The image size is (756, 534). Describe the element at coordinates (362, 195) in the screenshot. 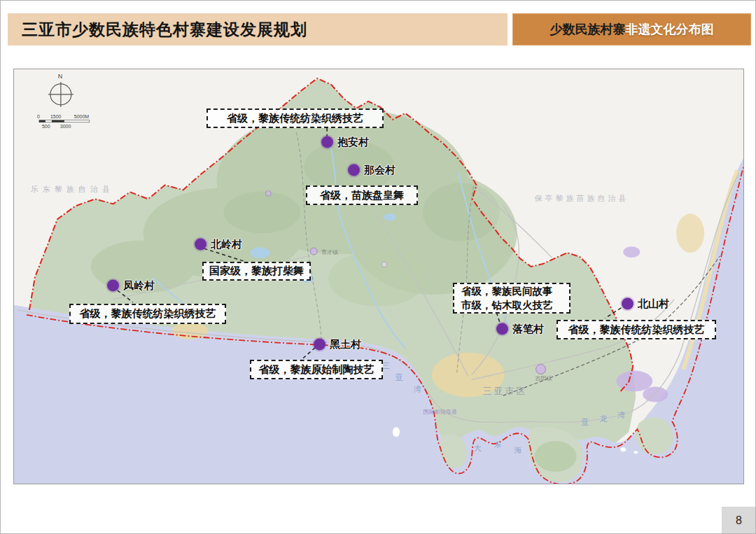

I see `annotation-box-nahui: 省级，苗族盘皇舞` at that location.